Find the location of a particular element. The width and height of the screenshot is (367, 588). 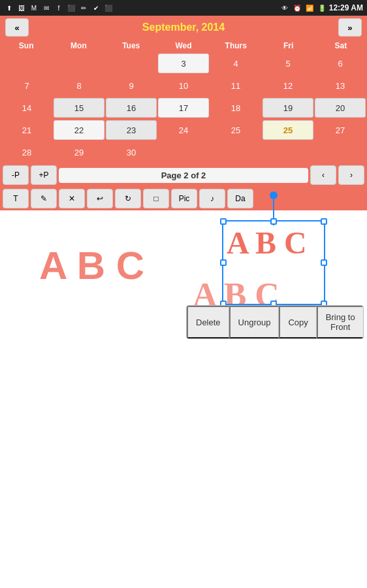

page-info: Page 2 of 2 is located at coordinates (184, 175).